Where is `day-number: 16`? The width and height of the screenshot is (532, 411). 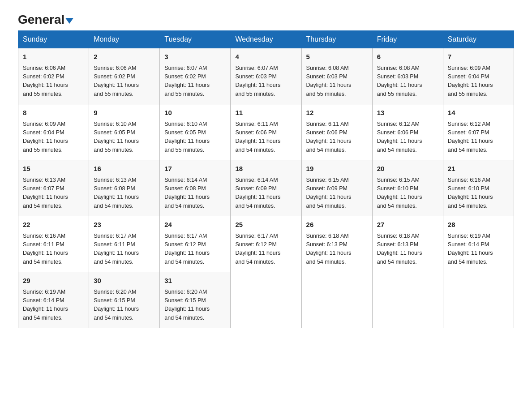 day-number: 16 is located at coordinates (124, 169).